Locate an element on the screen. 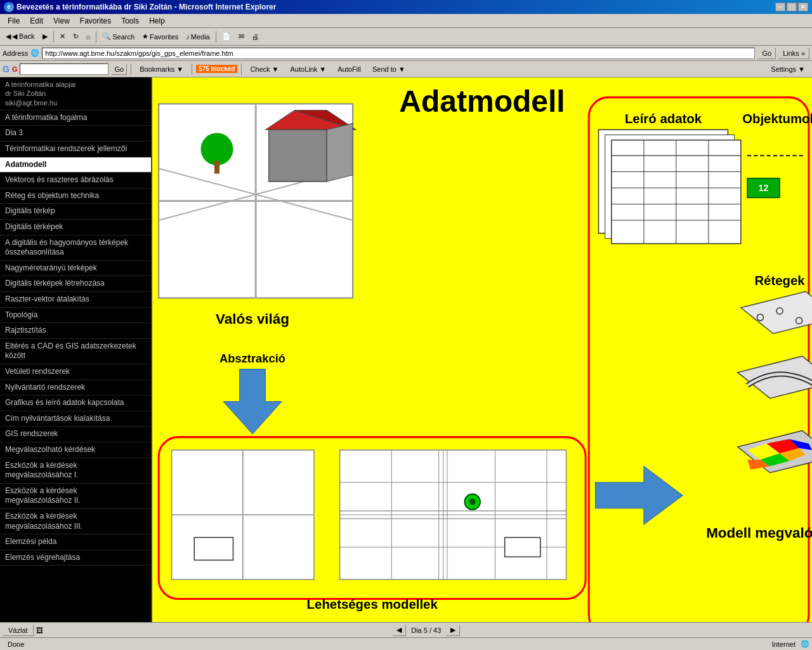 The width and height of the screenshot is (812, 650). status-bar: Done Internet 🌐 is located at coordinates (406, 644).